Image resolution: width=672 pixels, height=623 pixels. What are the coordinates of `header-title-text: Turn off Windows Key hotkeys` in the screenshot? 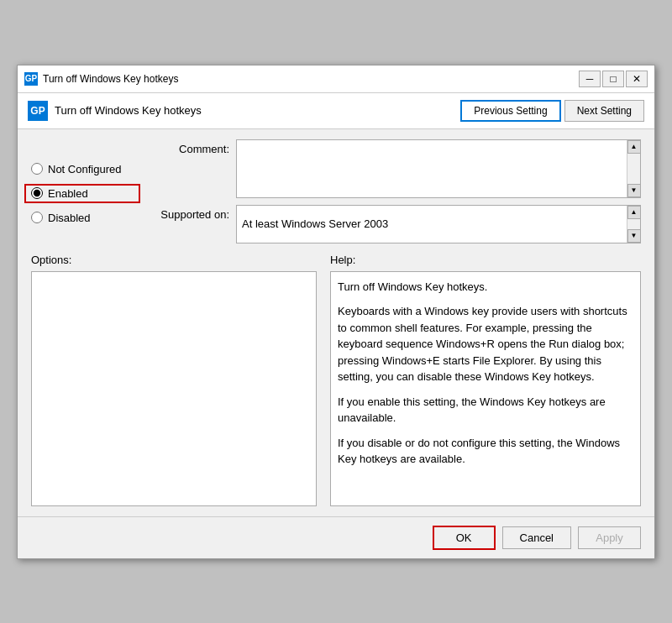 It's located at (128, 111).